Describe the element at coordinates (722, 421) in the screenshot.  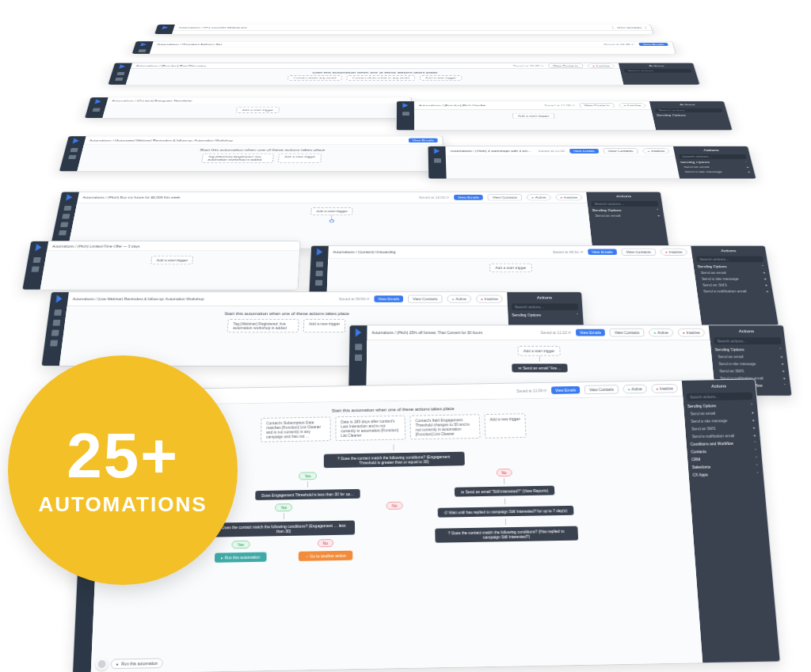
I see `action-item: Send a site message` at that location.